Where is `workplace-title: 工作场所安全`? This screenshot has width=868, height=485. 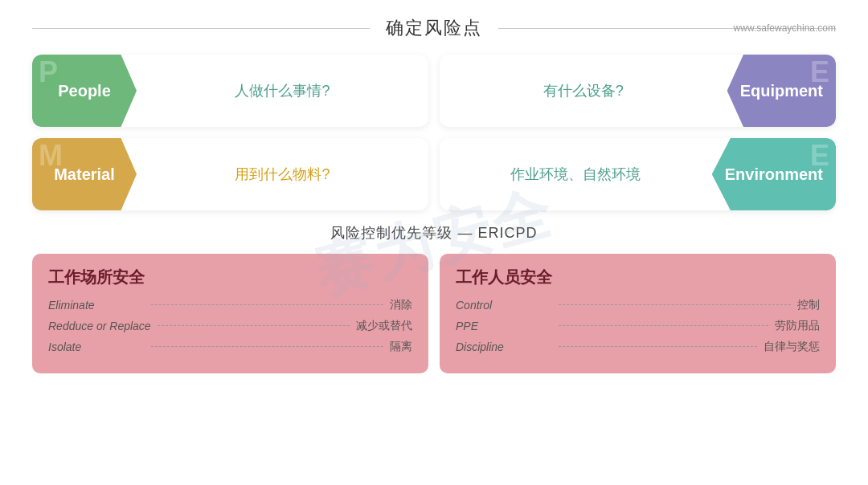 workplace-title: 工作场所安全 is located at coordinates (230, 278).